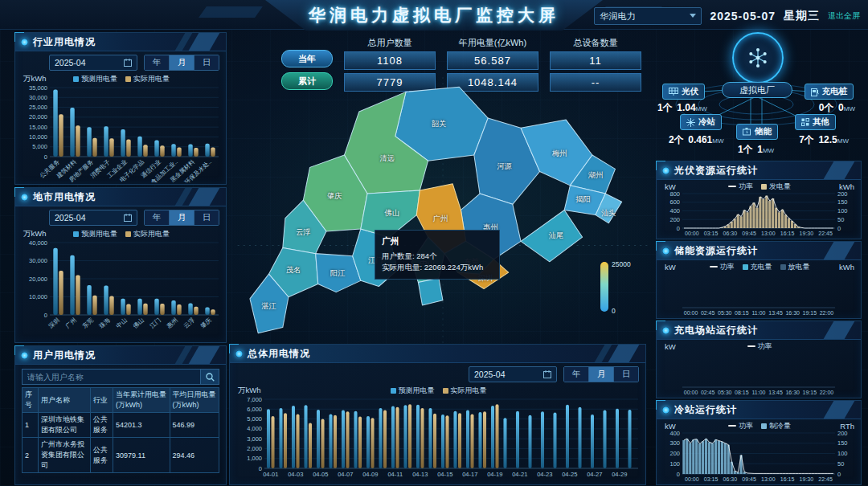  Describe the element at coordinates (93, 63) in the screenshot. I see `date-picker-industry: 2025-04` at that location.